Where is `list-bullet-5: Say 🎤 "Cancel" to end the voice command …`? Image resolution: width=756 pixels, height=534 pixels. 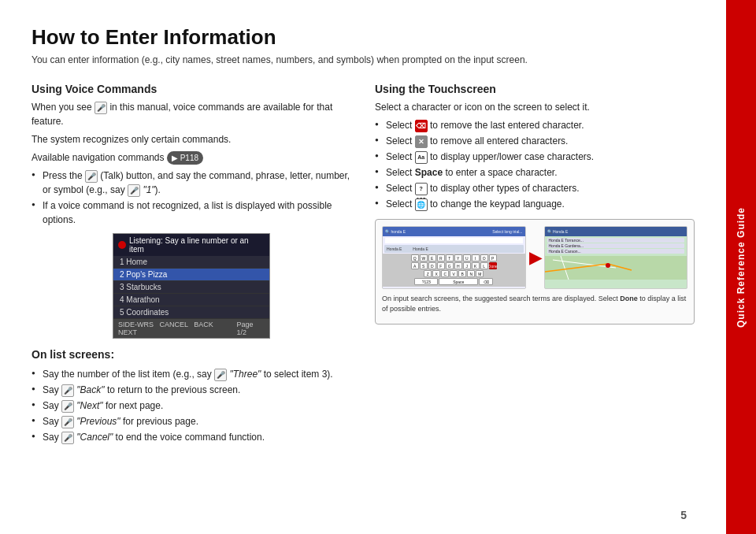
list-bullet-5: Say 🎤 "Cancel" to end the voice command … is located at coordinates (191, 437).